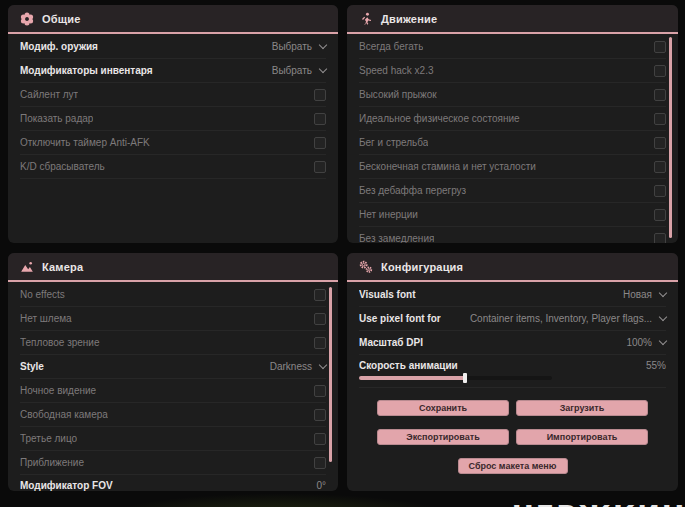  What do you see at coordinates (512, 466) in the screenshot?
I see `button-row: Сброс макета меню` at bounding box center [512, 466].